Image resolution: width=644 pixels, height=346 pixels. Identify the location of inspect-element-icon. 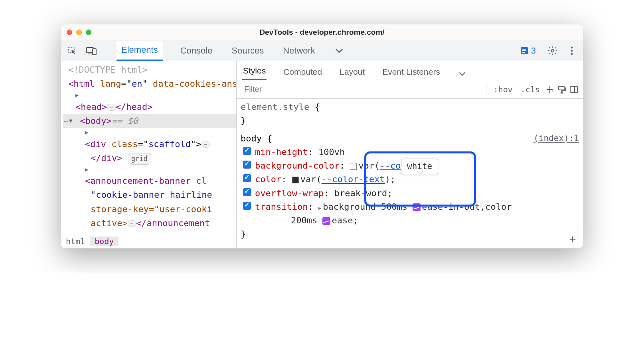
(72, 51).